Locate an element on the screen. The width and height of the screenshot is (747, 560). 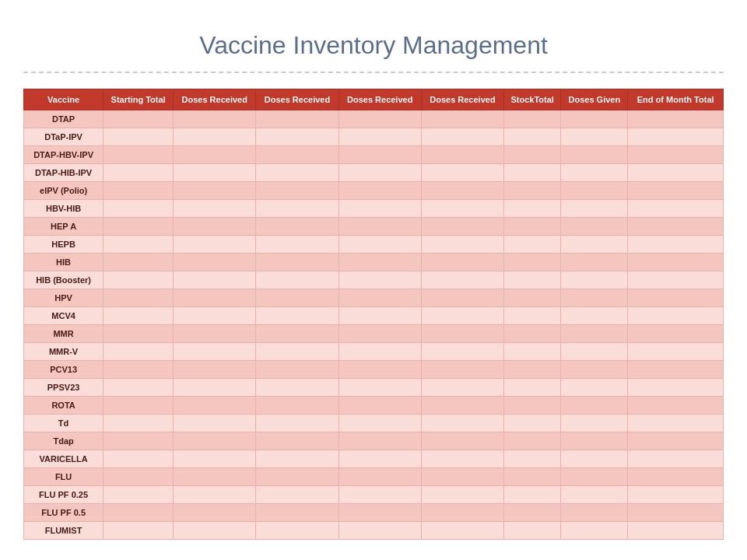
page-title: Vaccine Inventory Management is located at coordinates (374, 44).